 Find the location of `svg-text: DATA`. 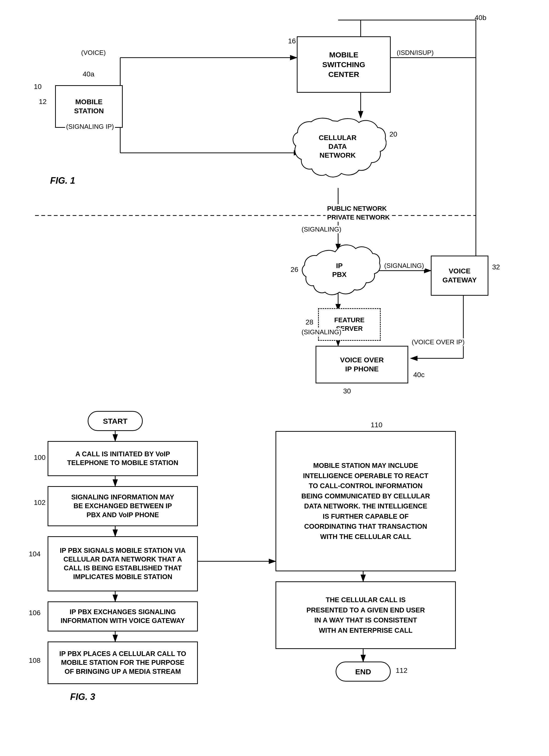

svg-text: DATA is located at coordinates (338, 147).